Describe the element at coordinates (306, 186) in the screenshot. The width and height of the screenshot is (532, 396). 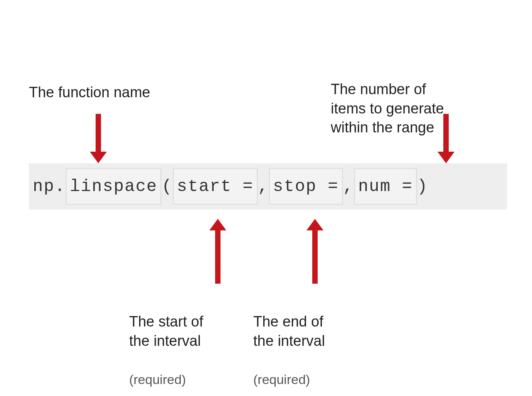
I see `code-stop-kw: stop =` at that location.